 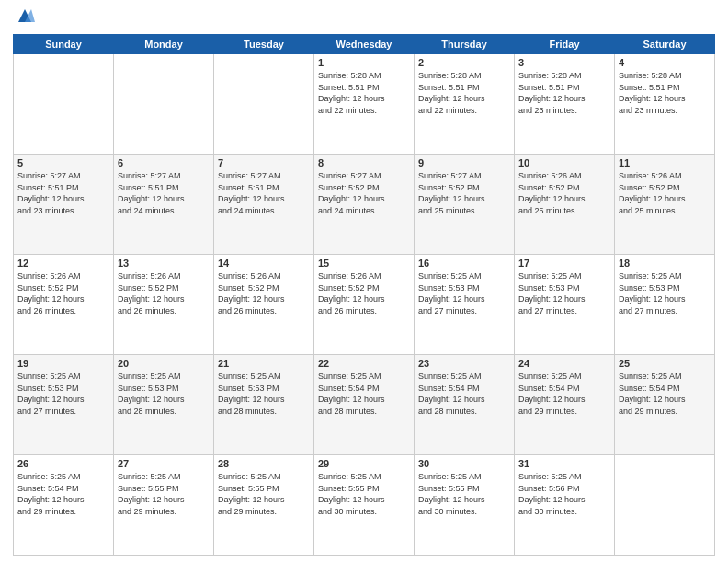 What do you see at coordinates (64, 305) in the screenshot?
I see `calendar-cell: 12Sunrise: 5:26 AMSunset: 5:52 PMDayligh…` at bounding box center [64, 305].